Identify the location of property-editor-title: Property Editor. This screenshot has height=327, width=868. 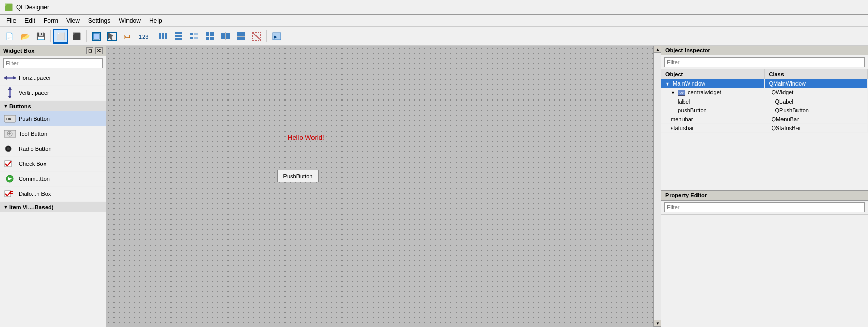
(686, 195).